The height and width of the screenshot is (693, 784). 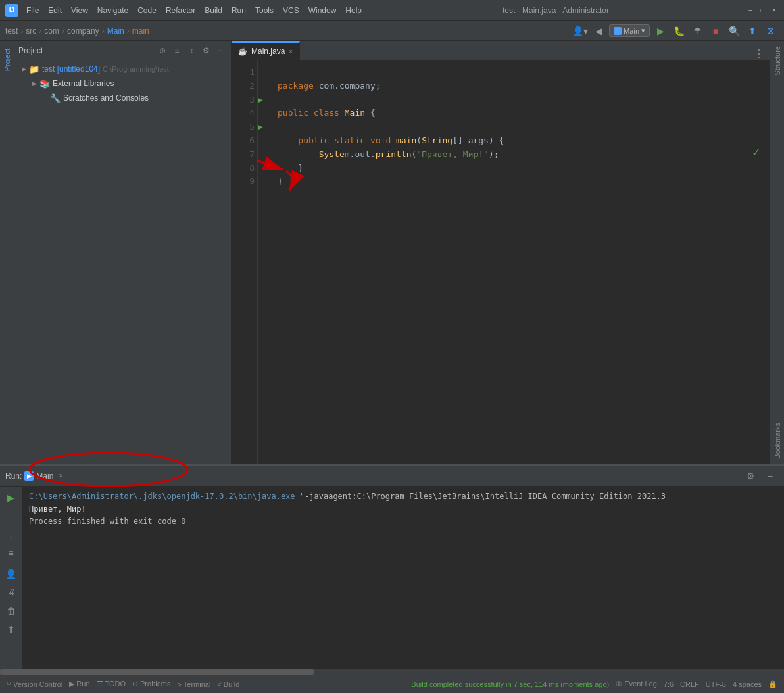 What do you see at coordinates (228, 684) in the screenshot?
I see `build-btn: < Build` at bounding box center [228, 684].